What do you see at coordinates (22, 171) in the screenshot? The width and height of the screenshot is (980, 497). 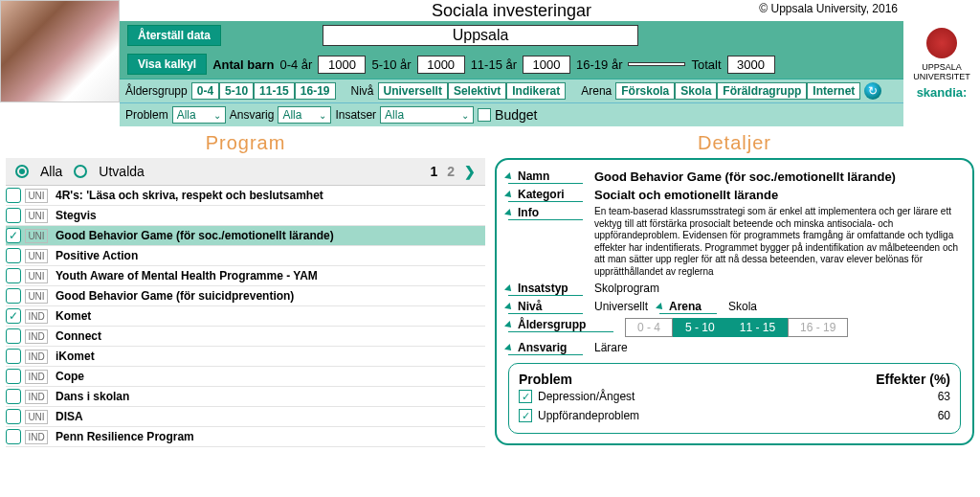 I see `filter-all-radio` at bounding box center [22, 171].